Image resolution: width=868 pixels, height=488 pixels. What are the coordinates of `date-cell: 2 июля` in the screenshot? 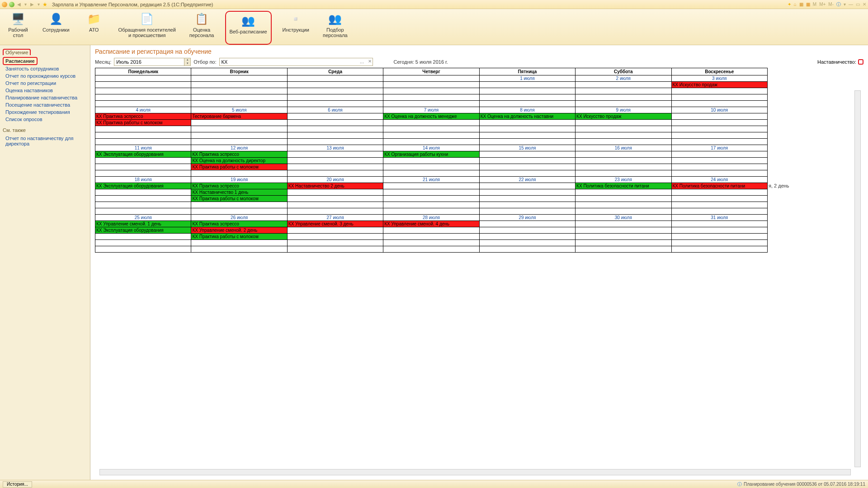 It's located at (623, 79).